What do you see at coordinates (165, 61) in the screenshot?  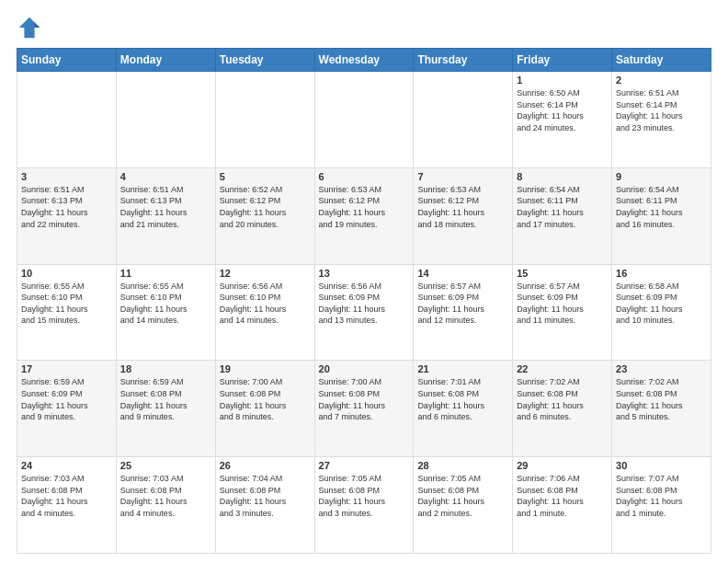 I see `calendar-day-header: Monday` at bounding box center [165, 61].